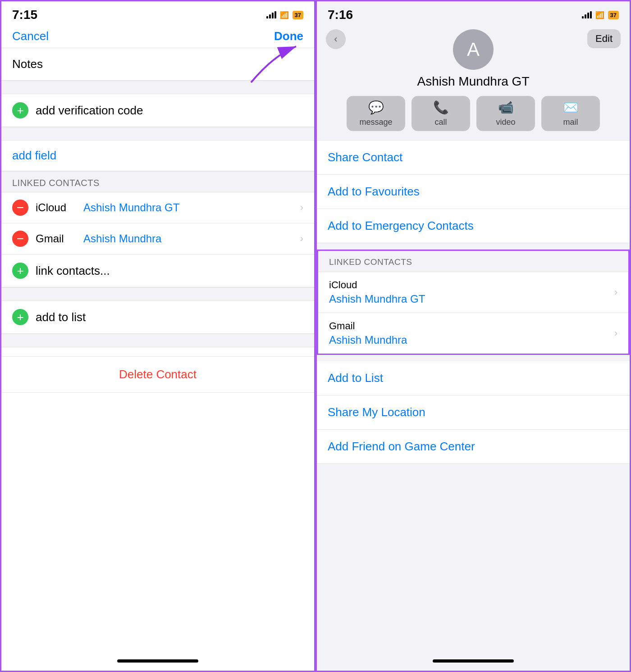  I want to click on notes-section: Notes, so click(158, 64).